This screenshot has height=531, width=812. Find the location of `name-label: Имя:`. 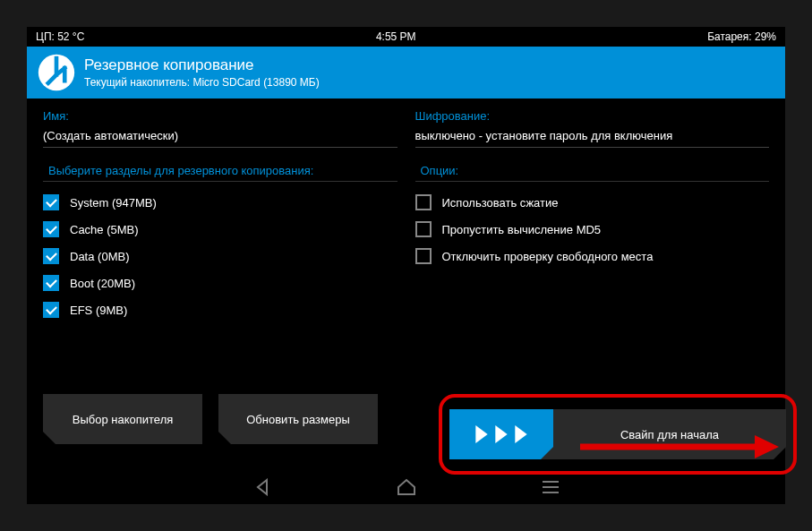

name-label: Имя: is located at coordinates (220, 116).